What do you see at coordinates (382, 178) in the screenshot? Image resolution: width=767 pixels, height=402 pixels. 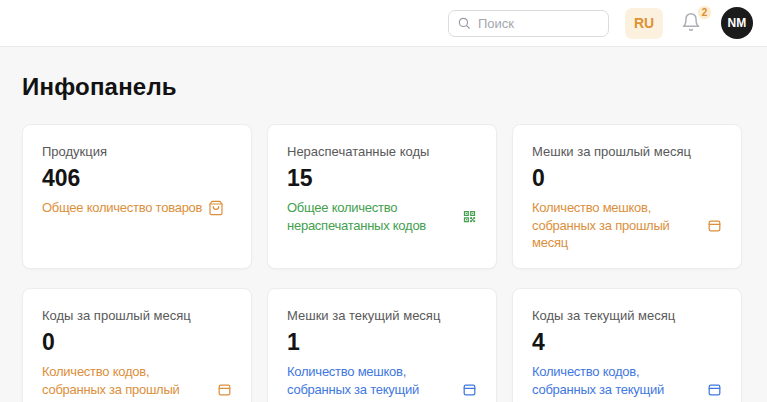 I see `card-value: 15` at bounding box center [382, 178].